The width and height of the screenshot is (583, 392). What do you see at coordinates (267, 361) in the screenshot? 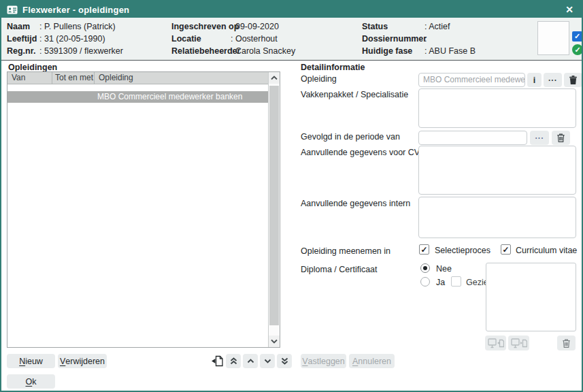
I see `move-down-icon` at bounding box center [267, 361].